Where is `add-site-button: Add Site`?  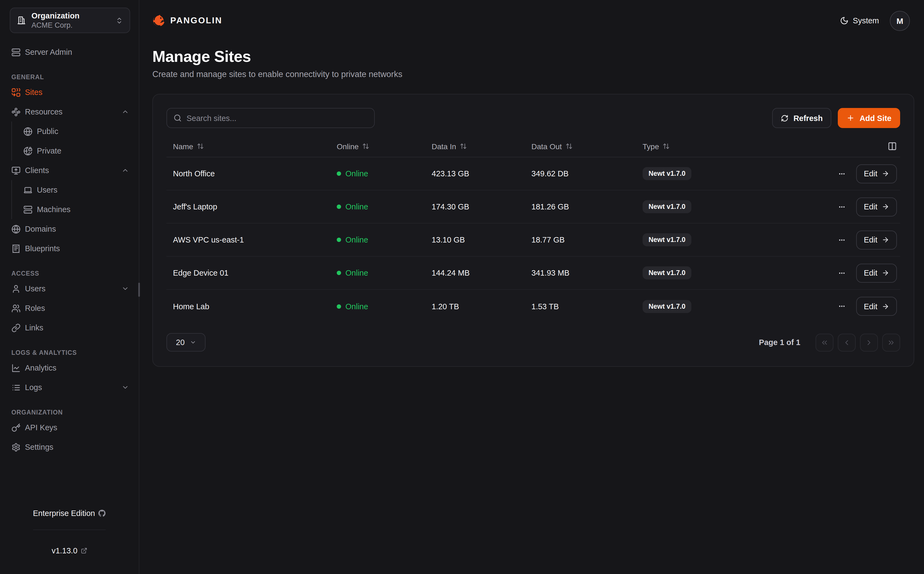
add-site-button: Add Site is located at coordinates (869, 118).